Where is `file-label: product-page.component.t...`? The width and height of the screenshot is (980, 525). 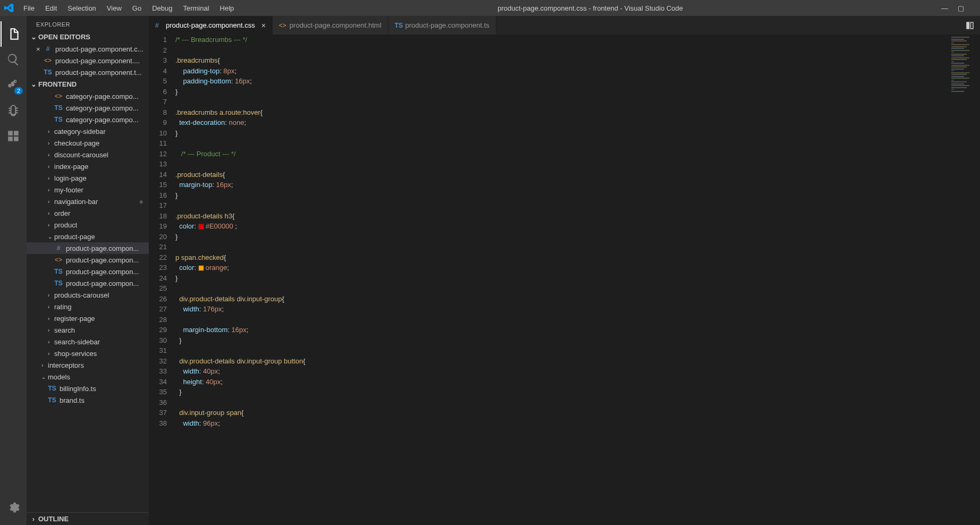
file-label: product-page.component.t... is located at coordinates (99, 72).